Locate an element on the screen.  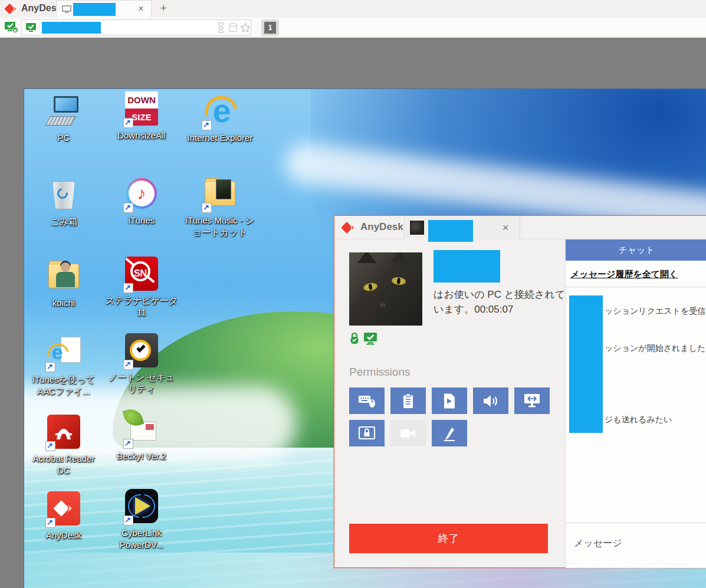
desktop-icon-anydesk: AnyDesk is located at coordinates (64, 517).